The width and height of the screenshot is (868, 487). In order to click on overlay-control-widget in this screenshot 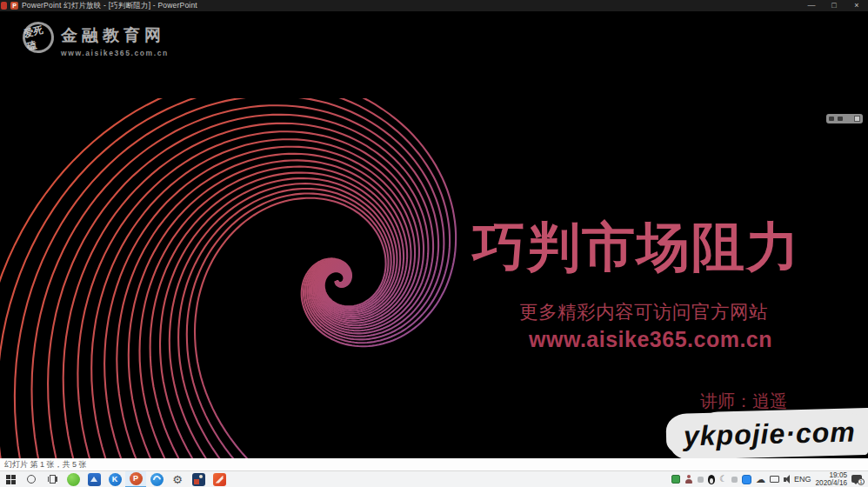, I will do `click(845, 118)`.